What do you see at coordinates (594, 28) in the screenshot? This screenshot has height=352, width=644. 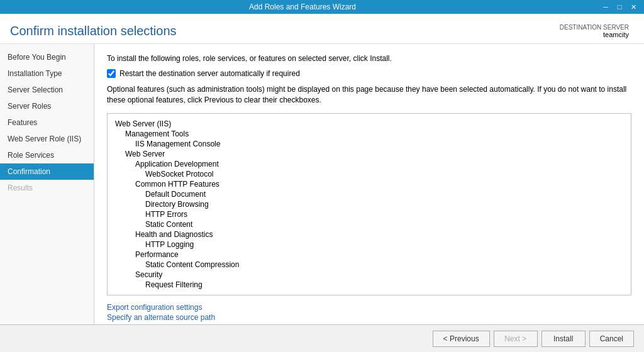 I see `destination-label: DESTINATION SERVER` at bounding box center [594, 28].